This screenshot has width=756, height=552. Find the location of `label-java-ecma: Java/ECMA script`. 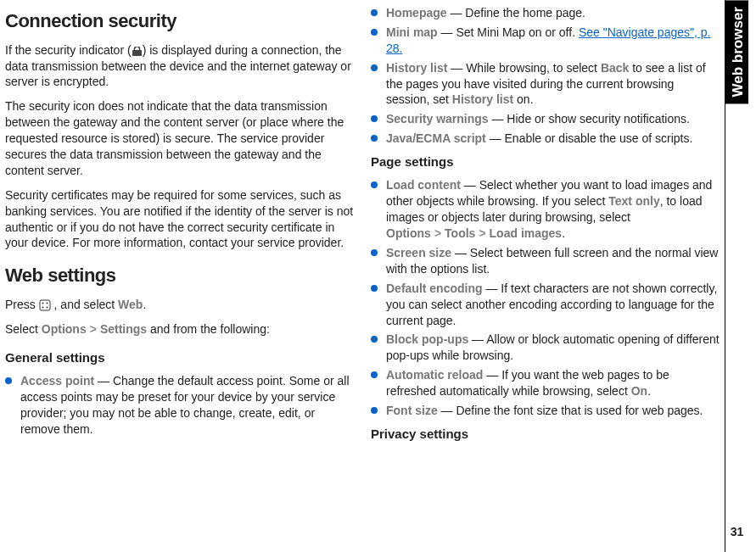

label-java-ecma: Java/ECMA script is located at coordinates (436, 138).